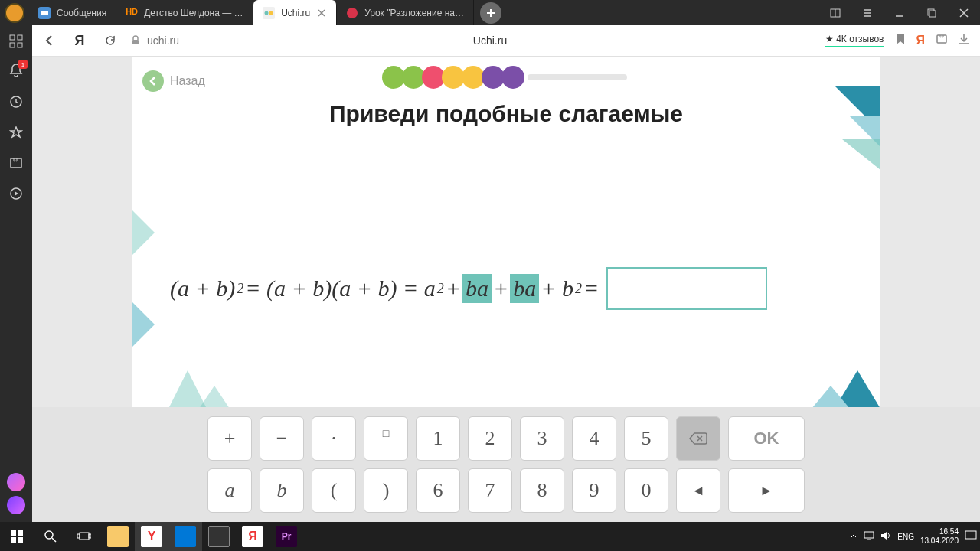  What do you see at coordinates (16, 289) in the screenshot?
I see `browser-sidebar: 1` at bounding box center [16, 289].